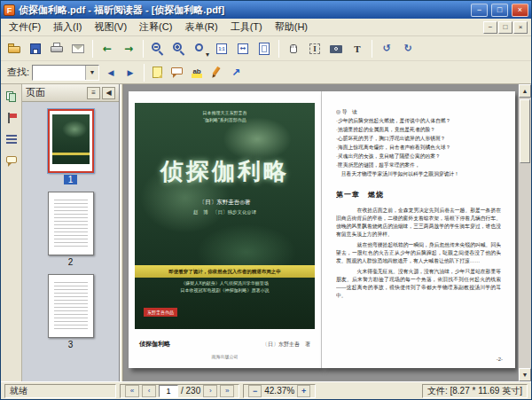  Describe the element at coordinates (266, 49) in the screenshot. I see `main-toolbar` at that location.